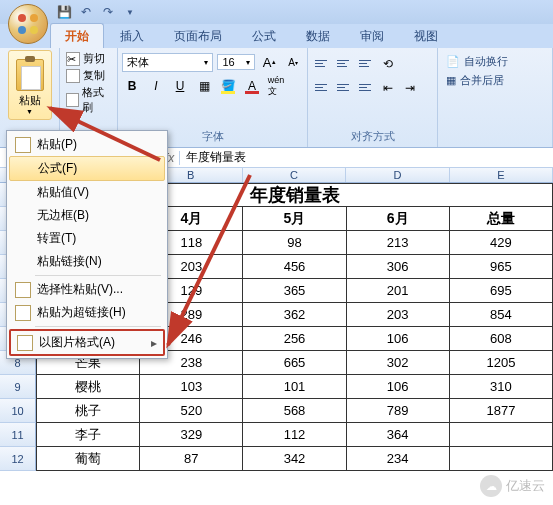 The width and height of the screenshot is (553, 505). I want to click on cell: 365, so click(294, 291).